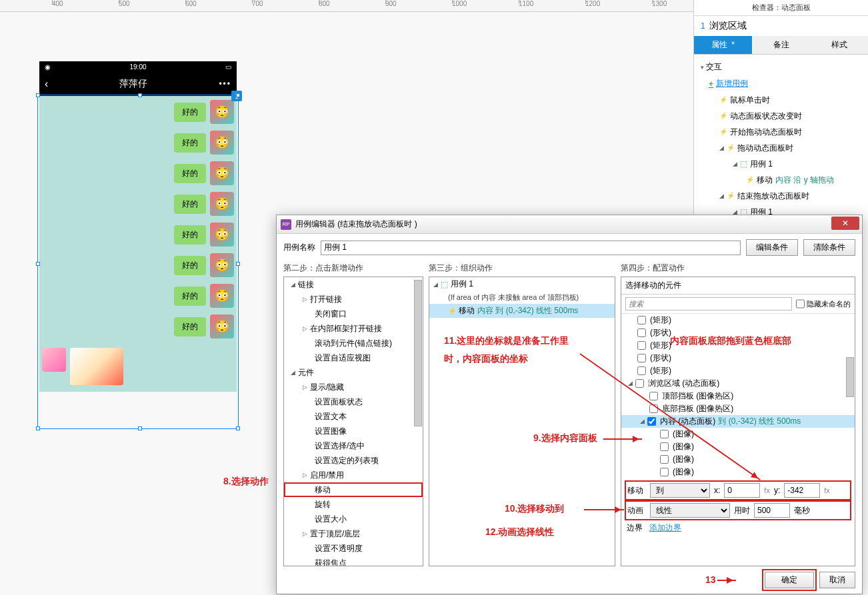 This screenshot has height=595, width=868. Describe the element at coordinates (738, 409) in the screenshot. I see `list-item: 底部挡板 (图像热区)` at that location.